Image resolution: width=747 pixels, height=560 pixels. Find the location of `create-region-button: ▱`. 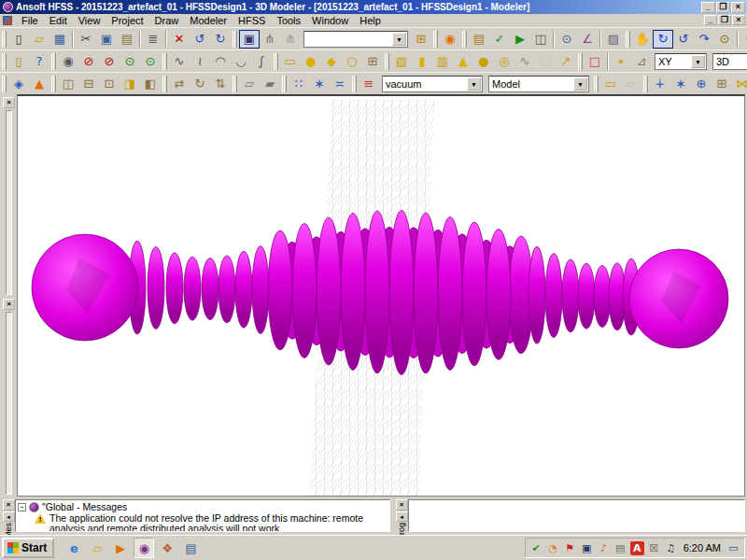

create-region-button: ▱ is located at coordinates (631, 84).